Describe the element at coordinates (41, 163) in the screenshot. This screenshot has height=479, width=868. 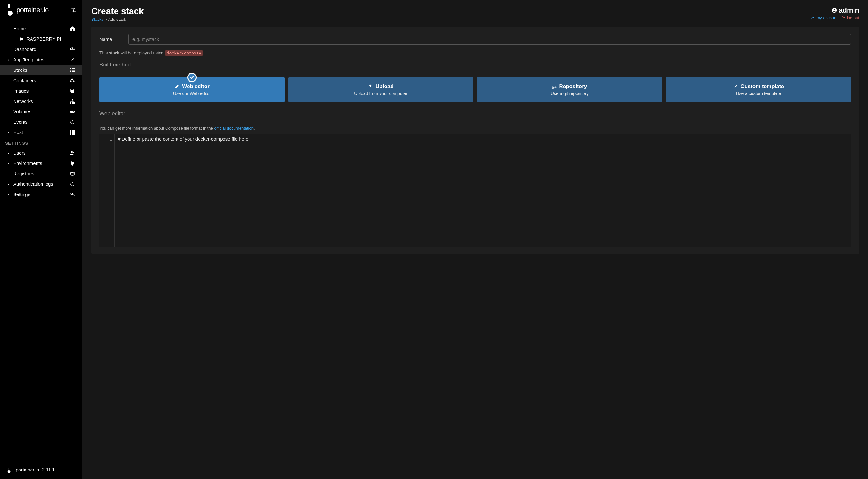
I see `sidebar-item-environments: ›Environments` at that location.